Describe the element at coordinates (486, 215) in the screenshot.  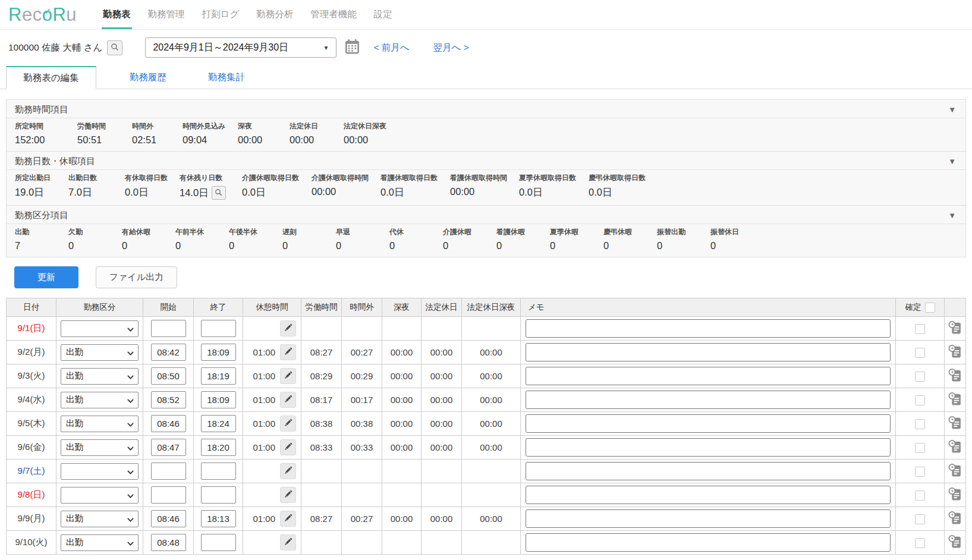
I see `summary-section-header: 勤務区分項目▼` at that location.